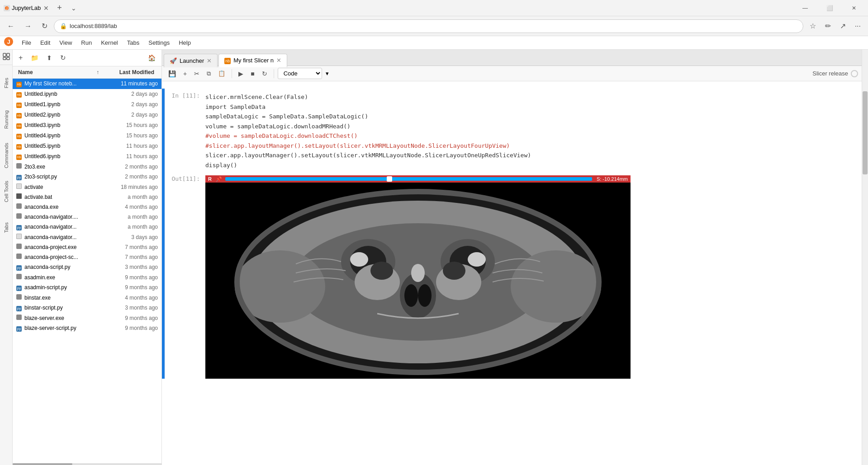 This screenshot has height=465, width=868. I want to click on file-item: anaconda.exe 4 months ago, so click(87, 207).